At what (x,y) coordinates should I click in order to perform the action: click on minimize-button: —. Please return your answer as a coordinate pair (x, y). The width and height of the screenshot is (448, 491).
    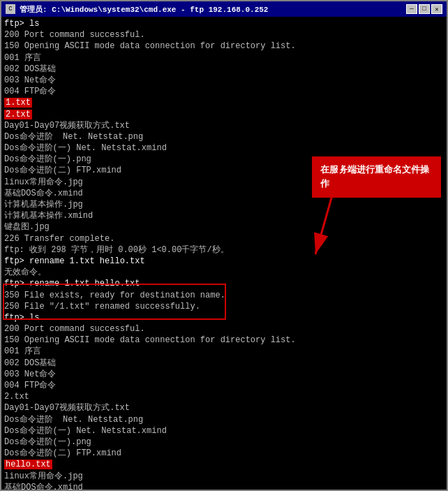
    Looking at the image, I should click on (412, 9).